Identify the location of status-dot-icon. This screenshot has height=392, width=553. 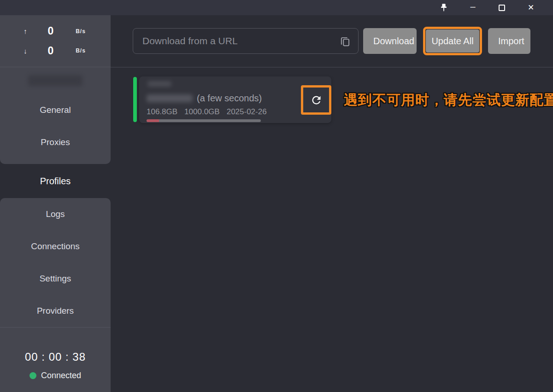
(33, 376).